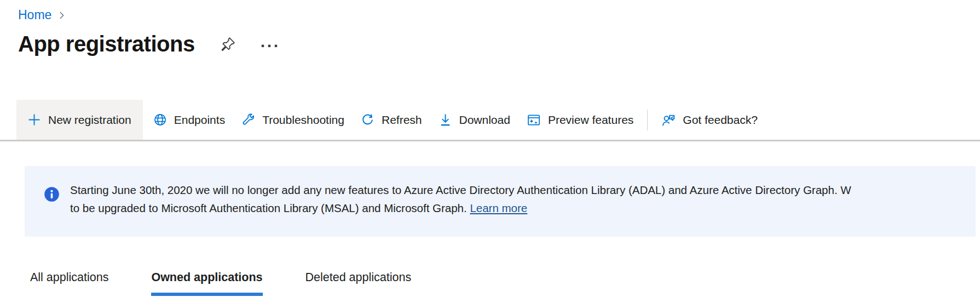  What do you see at coordinates (221, 283) in the screenshot?
I see `applications-tabs: All applications Owned applications Dele…` at bounding box center [221, 283].